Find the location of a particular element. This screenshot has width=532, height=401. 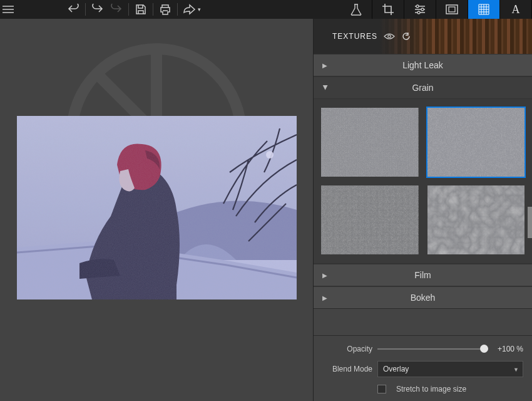

print-button is located at coordinates (165, 9).